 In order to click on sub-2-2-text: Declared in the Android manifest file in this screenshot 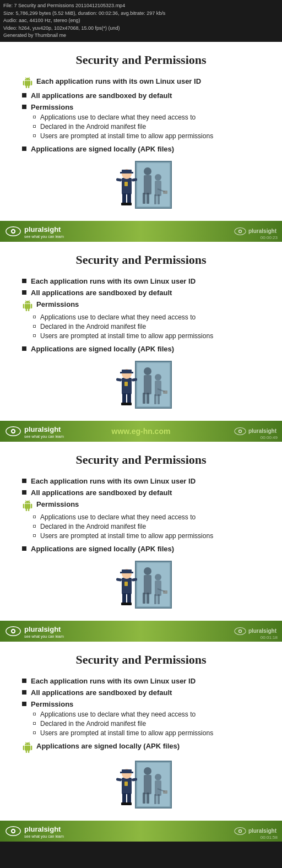, I will do `click(93, 327)`.